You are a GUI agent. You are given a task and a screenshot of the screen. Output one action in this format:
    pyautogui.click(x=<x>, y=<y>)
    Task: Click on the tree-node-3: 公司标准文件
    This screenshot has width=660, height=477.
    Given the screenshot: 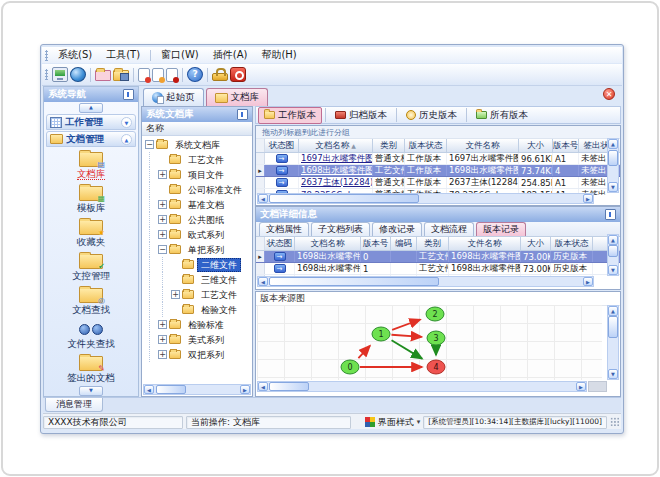 What is the action you would take?
    pyautogui.click(x=197, y=190)
    